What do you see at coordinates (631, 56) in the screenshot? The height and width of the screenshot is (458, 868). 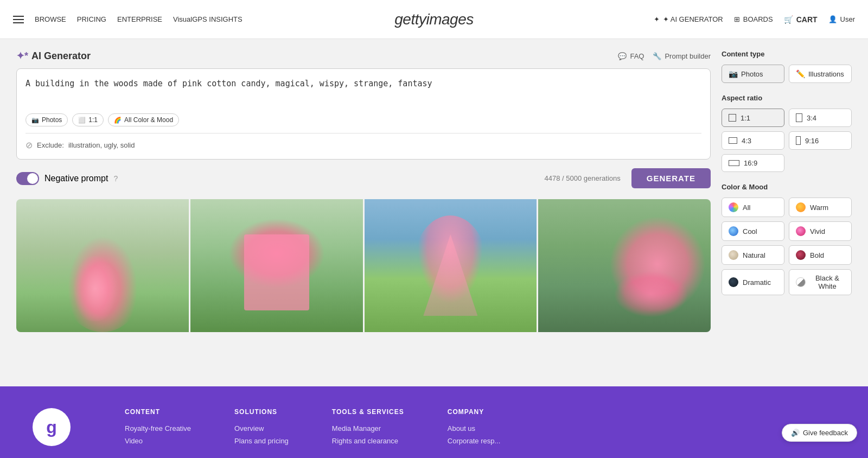 I see `faq-button: 💬 FAQ` at bounding box center [631, 56].